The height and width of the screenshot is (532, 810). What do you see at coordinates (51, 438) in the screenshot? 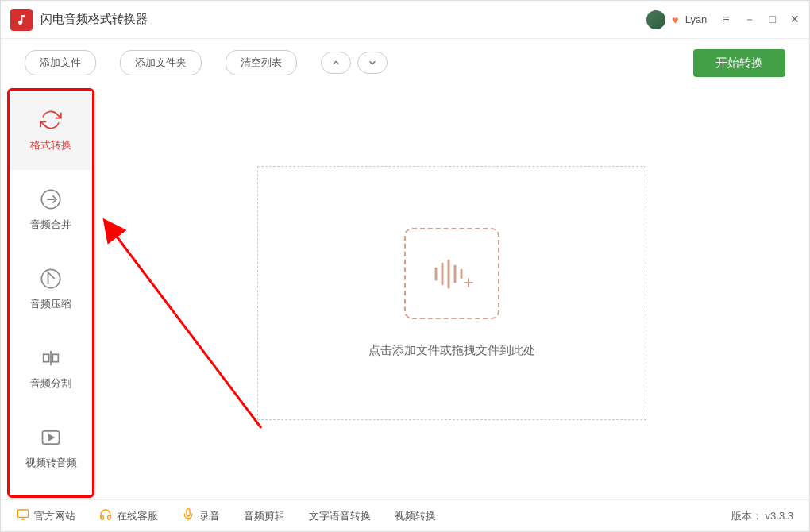
I see `video-icon` at bounding box center [51, 438].